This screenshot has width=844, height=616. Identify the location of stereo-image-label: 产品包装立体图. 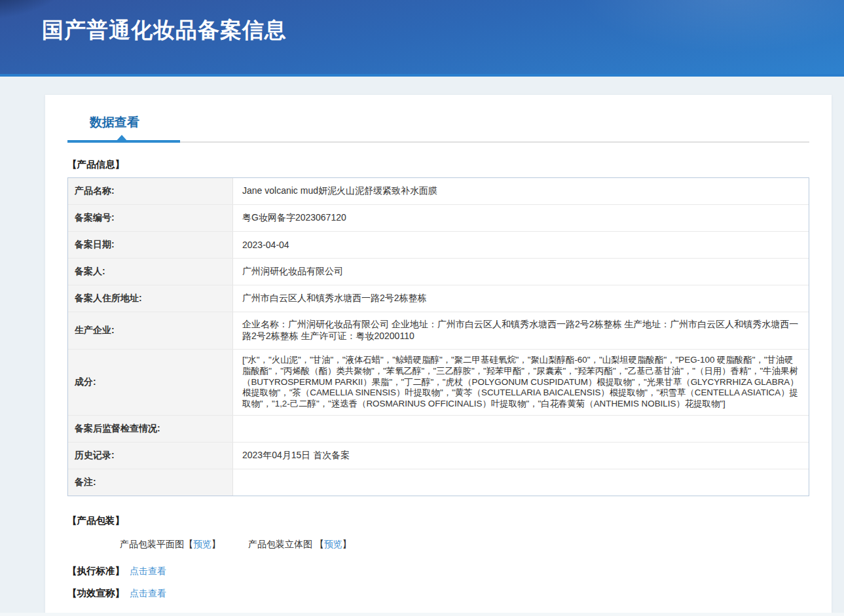
(282, 544).